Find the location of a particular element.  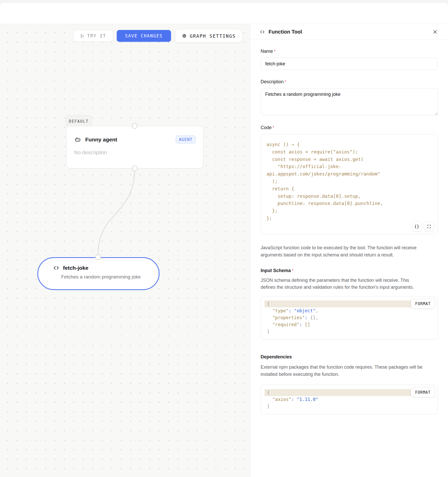

group-label-default: DEFAULT is located at coordinates (79, 121).